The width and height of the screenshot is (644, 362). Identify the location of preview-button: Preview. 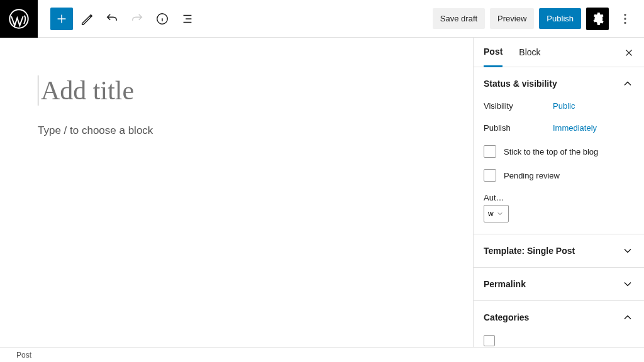
(512, 19).